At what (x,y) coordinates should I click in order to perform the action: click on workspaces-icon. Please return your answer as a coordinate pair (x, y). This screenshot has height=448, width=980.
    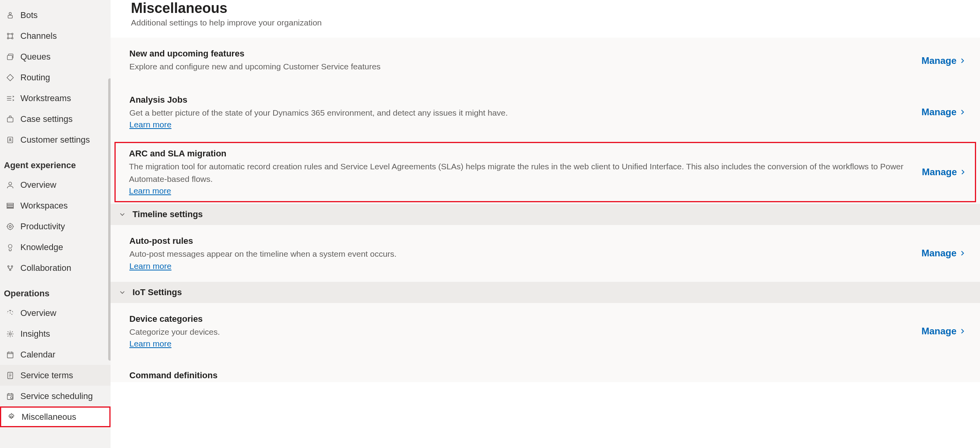
    Looking at the image, I should click on (10, 206).